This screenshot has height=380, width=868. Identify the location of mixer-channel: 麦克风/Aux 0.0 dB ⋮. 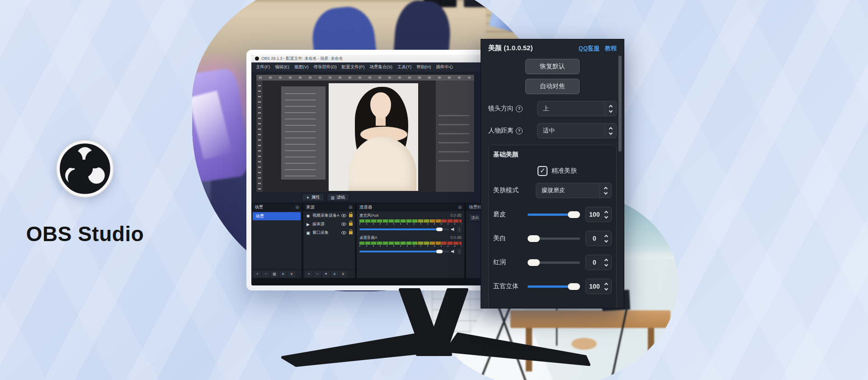
(410, 223).